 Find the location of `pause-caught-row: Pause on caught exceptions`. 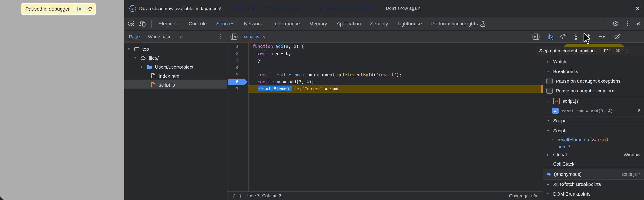

pause-caught-row: Pause on caught exceptions is located at coordinates (594, 91).